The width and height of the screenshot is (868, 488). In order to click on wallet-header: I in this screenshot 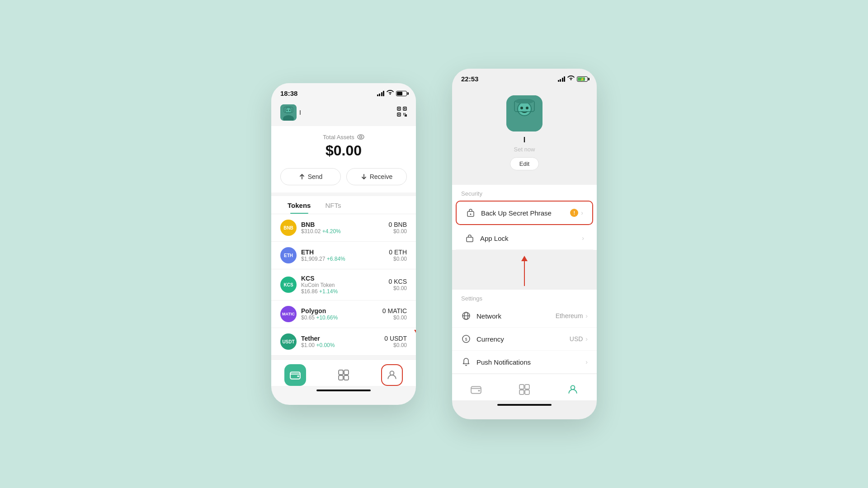, I will do `click(344, 113)`.